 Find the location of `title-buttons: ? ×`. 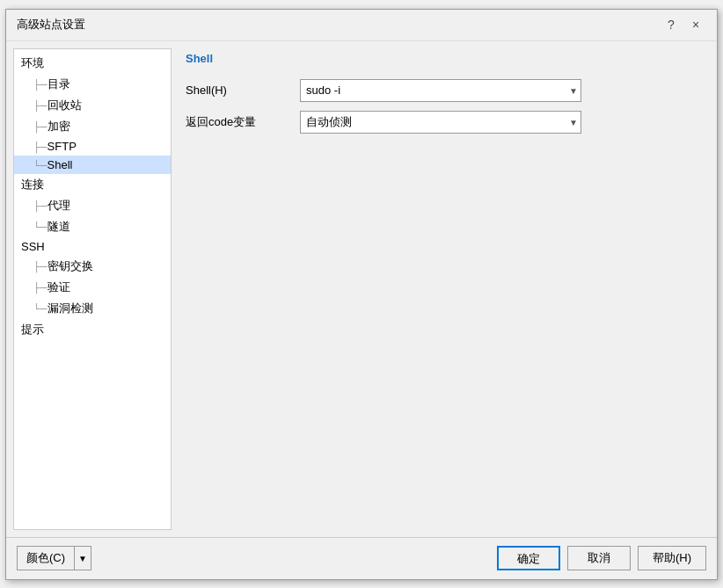

title-buttons: ? × is located at coordinates (683, 25).